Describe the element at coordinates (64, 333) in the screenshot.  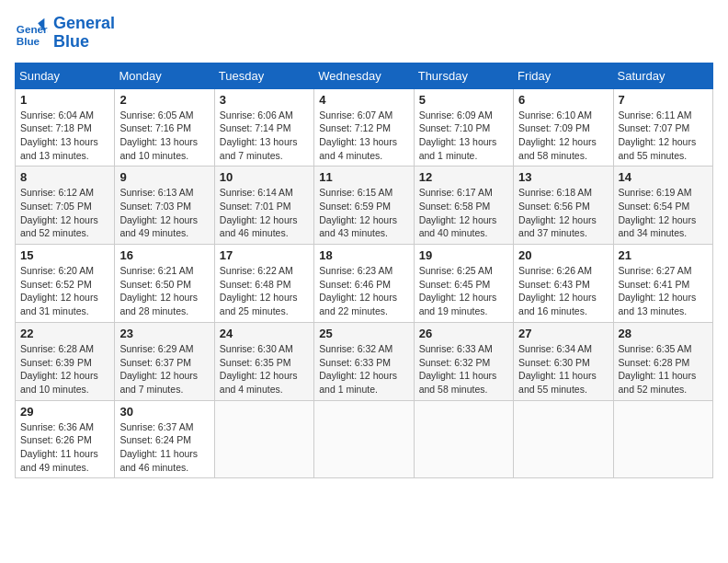
I see `day-number: 22` at that location.